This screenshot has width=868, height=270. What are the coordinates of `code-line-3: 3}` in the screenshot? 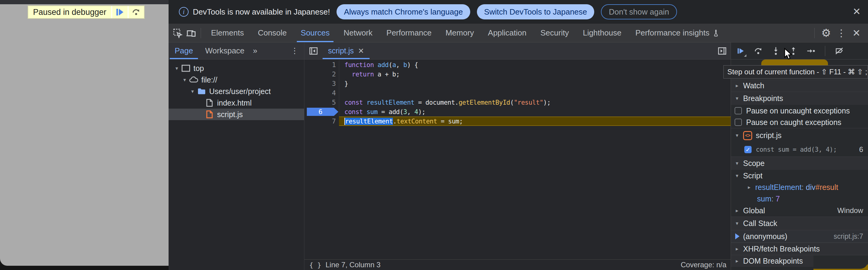 It's located at (518, 84).